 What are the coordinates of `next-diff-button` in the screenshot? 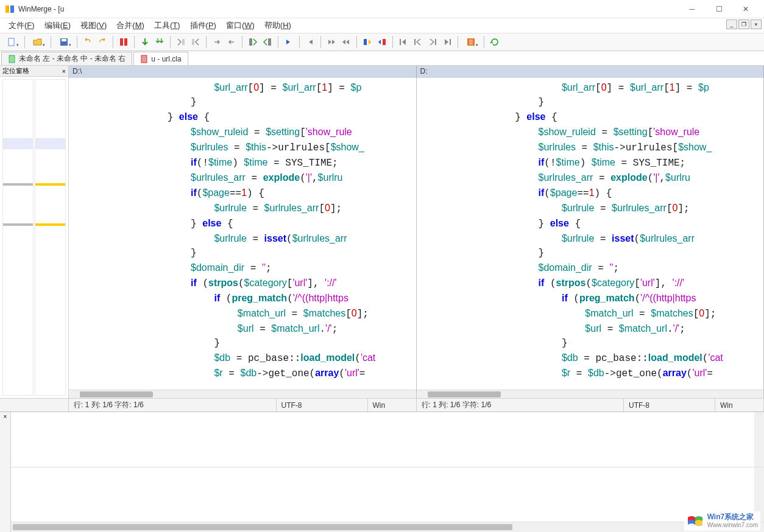 It's located at (289, 42).